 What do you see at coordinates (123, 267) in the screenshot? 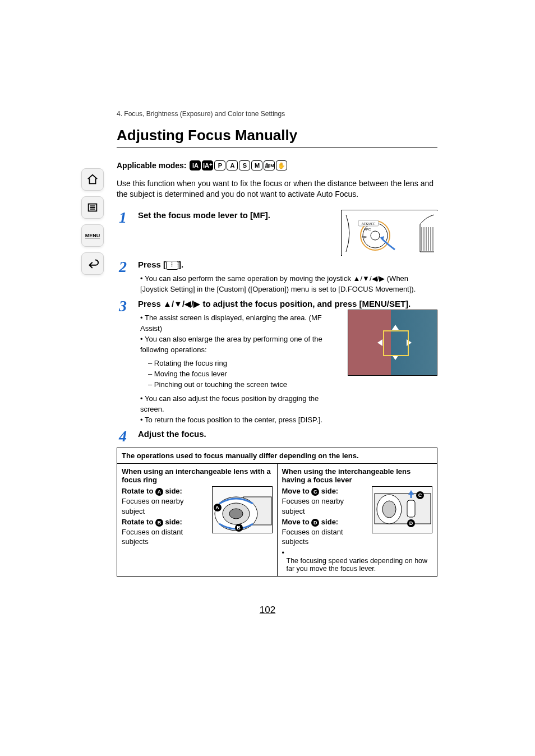
I see `step-number: 2` at bounding box center [123, 267].